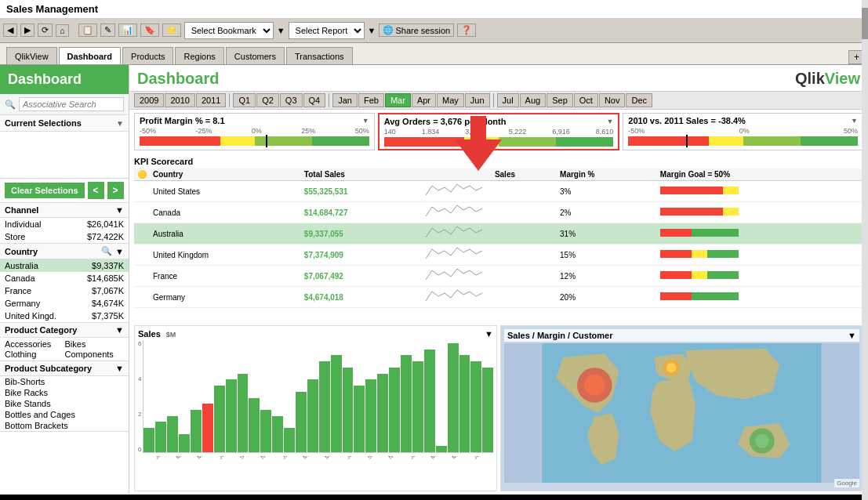 The image size is (868, 500). What do you see at coordinates (612, 100) in the screenshot?
I see `nov-btn: Nov` at bounding box center [612, 100].